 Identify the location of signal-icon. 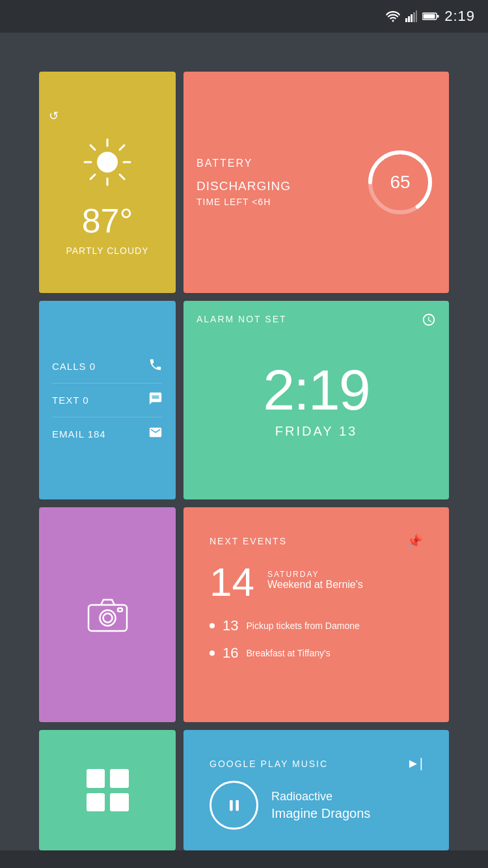
(411, 16).